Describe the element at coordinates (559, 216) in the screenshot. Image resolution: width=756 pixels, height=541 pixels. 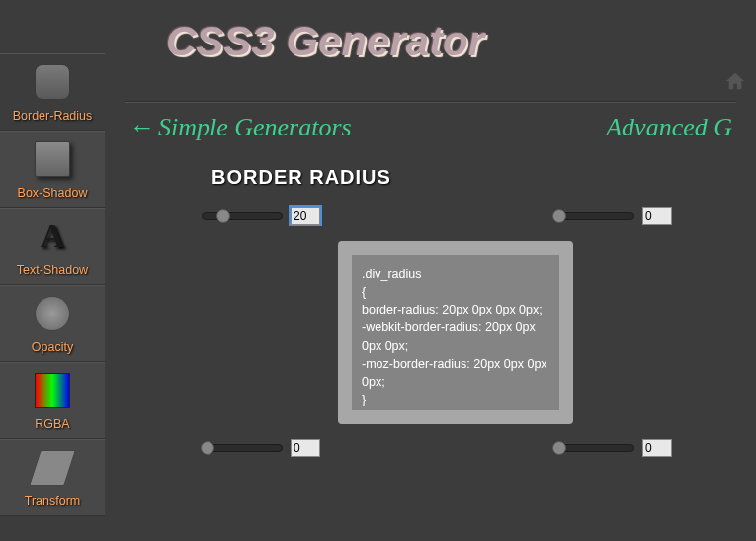
I see `slider-thumb-tr` at that location.